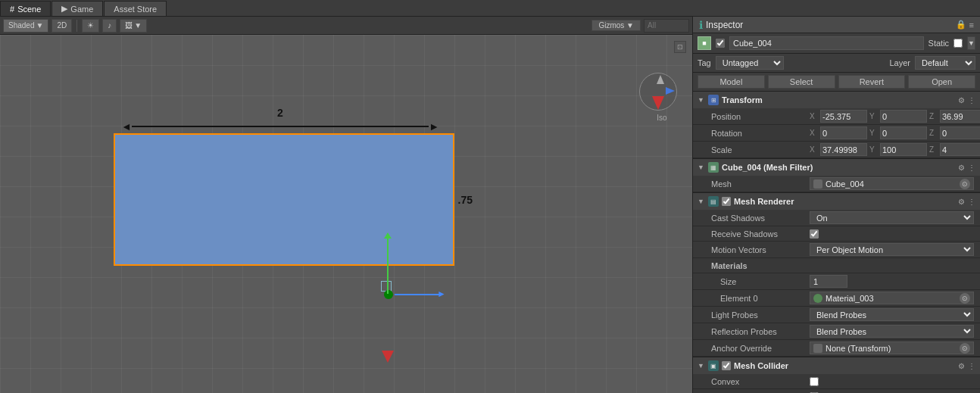 Image resolution: width=980 pixels, height=393 pixels. What do you see at coordinates (962, 201) in the screenshot?
I see `mesh-renderer-settings-button: ⚙` at bounding box center [962, 201].